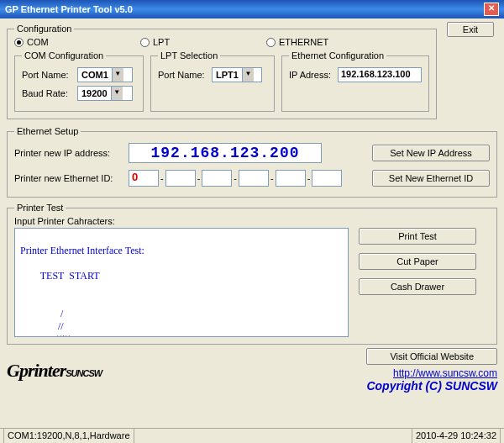 This screenshot has height=443, width=504. I want to click on new-eth-id-label: Printer new Ethernet ID:, so click(69, 178).